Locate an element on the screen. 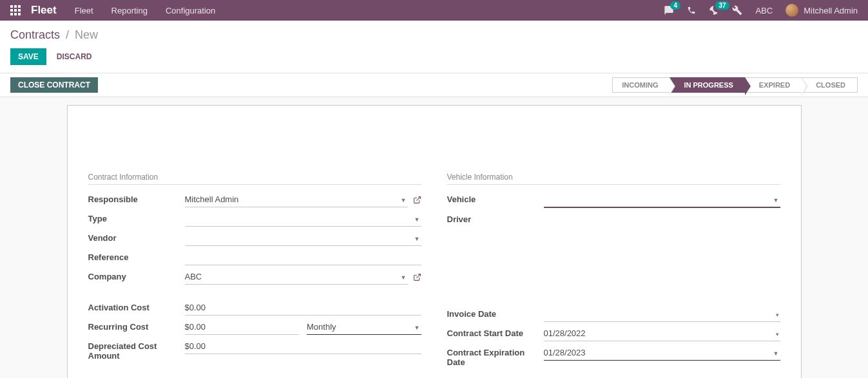  status-closed: CLOSED is located at coordinates (830, 85).